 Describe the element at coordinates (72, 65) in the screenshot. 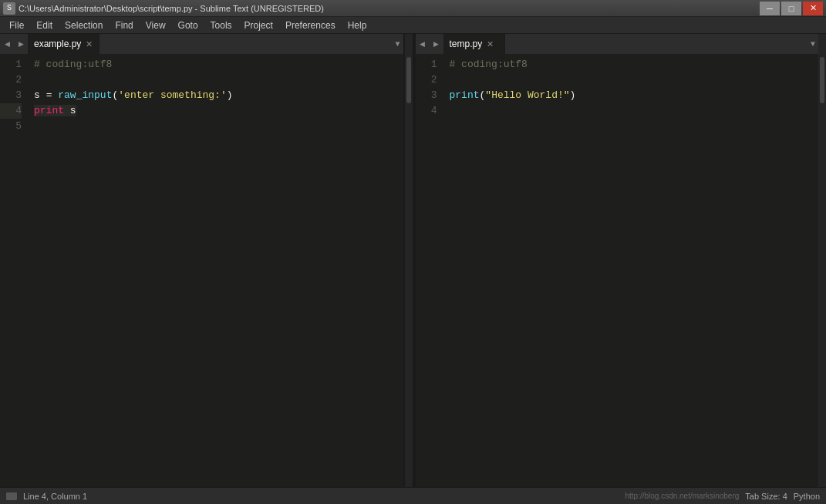

I see `code-line-1: # coding:utf8` at that location.